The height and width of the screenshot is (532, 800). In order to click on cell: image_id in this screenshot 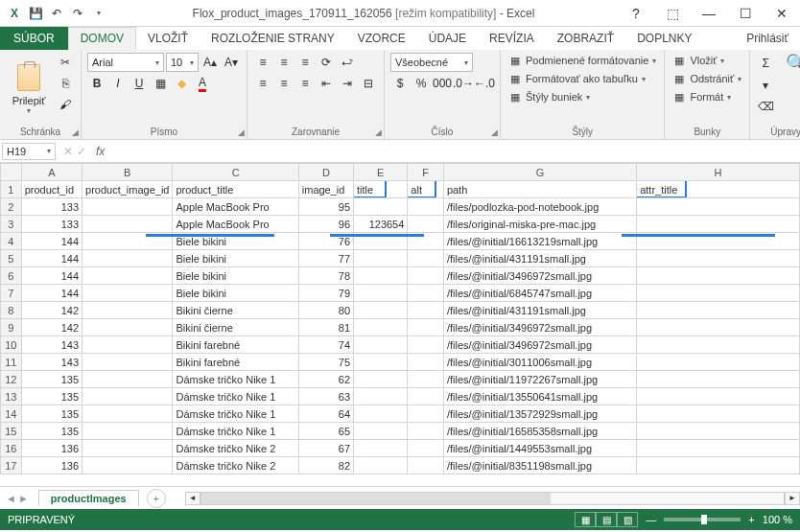, I will do `click(326, 190)`.